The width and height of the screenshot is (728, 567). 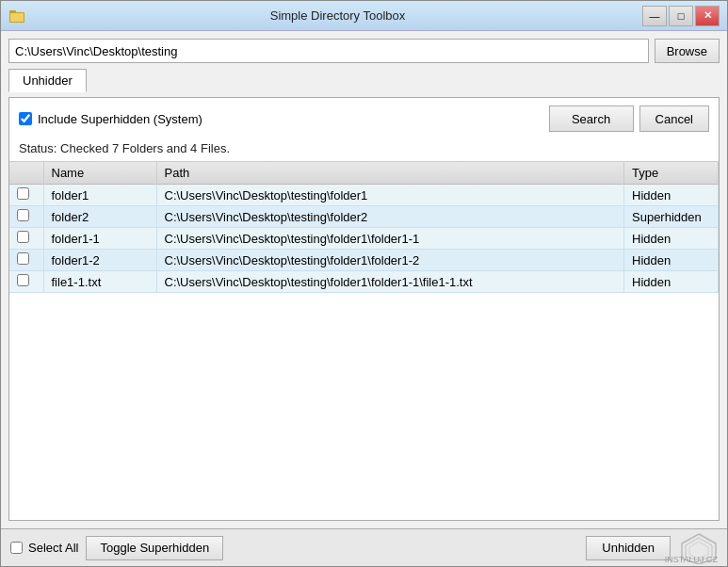 What do you see at coordinates (364, 81) in the screenshot?
I see `tab-bar: Unhidder` at bounding box center [364, 81].